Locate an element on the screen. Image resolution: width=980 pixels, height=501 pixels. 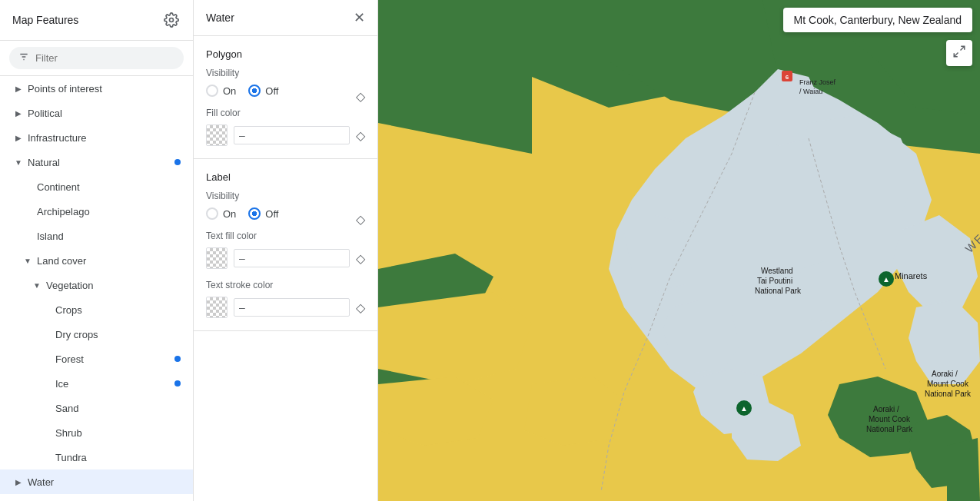
tree-item-archipelago: Archipelago is located at coordinates (97, 211).